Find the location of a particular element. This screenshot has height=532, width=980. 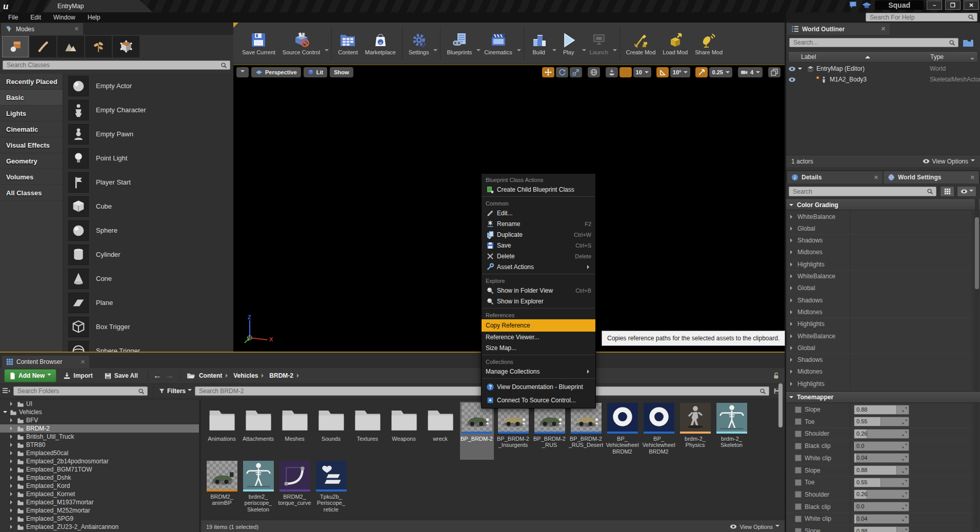

folder-tree-item-emplaced-kord: Emplaced_Kord is located at coordinates (99, 486).